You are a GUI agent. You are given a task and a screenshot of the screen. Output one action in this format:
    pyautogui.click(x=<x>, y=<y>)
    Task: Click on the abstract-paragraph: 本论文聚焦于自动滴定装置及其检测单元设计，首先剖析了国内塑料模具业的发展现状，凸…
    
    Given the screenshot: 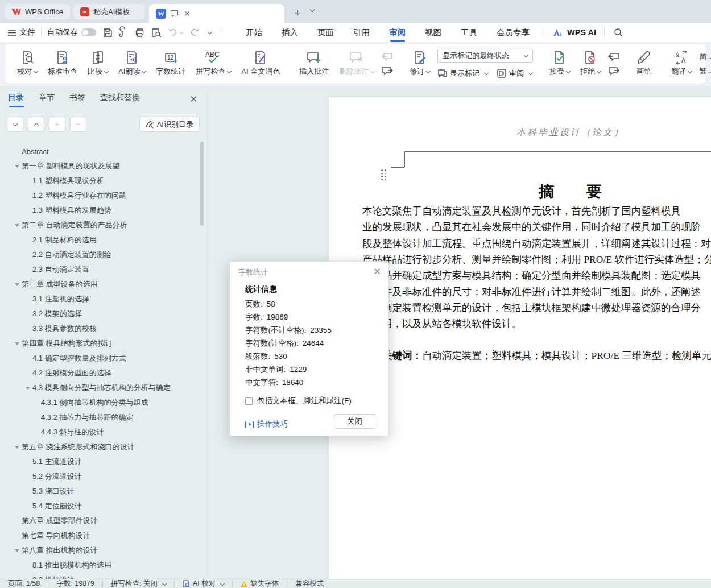 What is the action you would take?
    pyautogui.click(x=537, y=267)
    